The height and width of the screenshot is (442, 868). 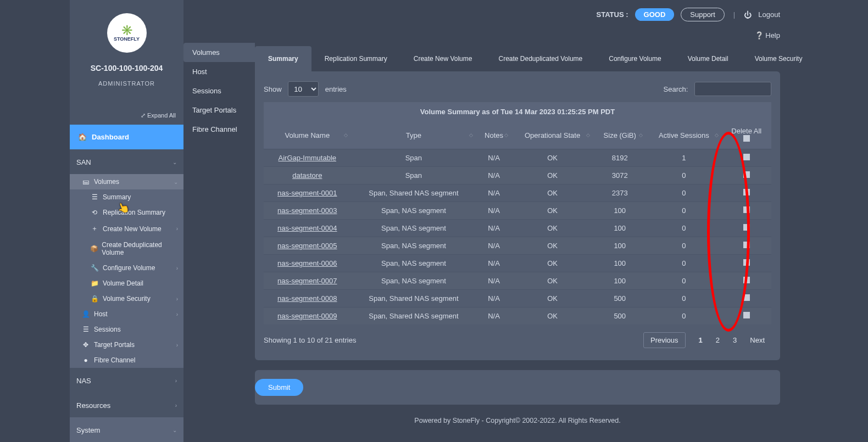 What do you see at coordinates (518, 417) in the screenshot?
I see `footer-text: Powered by StoneFly - Copyright© 2002-20…` at bounding box center [518, 417].